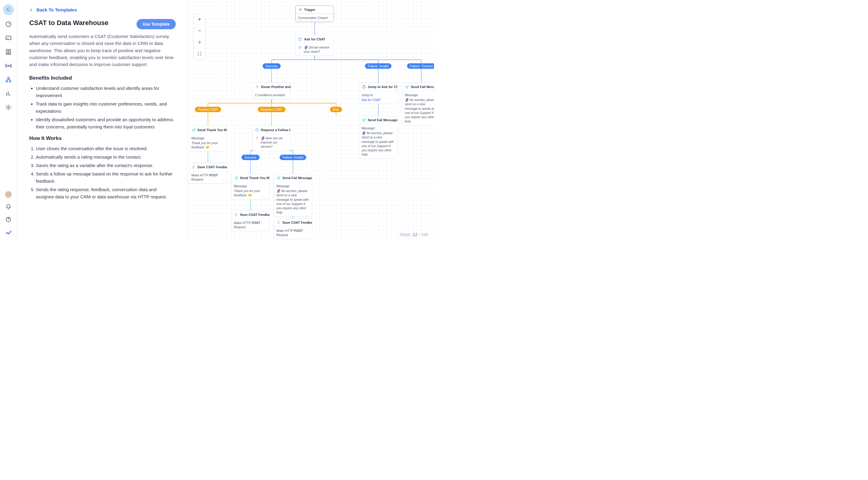 The image size is (868, 480). Describe the element at coordinates (425, 235) in the screenshot. I see `steps-total: 100` at that location.